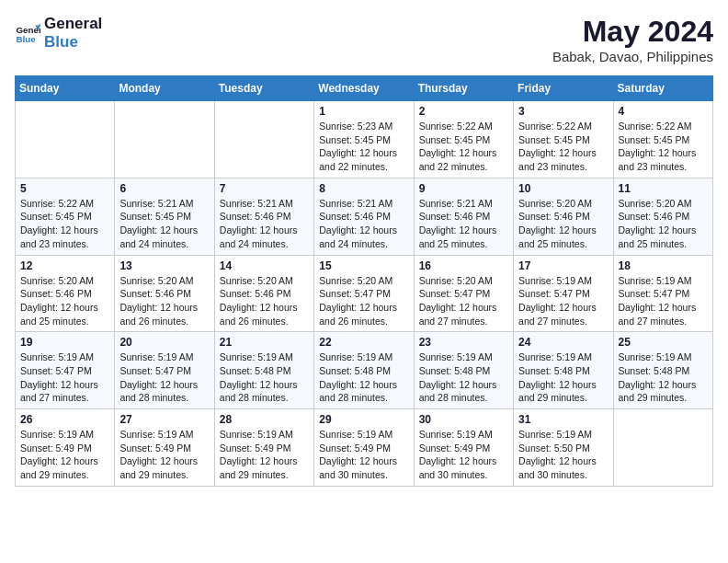 The height and width of the screenshot is (563, 728). What do you see at coordinates (65, 448) in the screenshot?
I see `calendar-cell: 26Sunrise: 5:19 AM Sunset: 5:49 PM Dayli…` at bounding box center [65, 448].